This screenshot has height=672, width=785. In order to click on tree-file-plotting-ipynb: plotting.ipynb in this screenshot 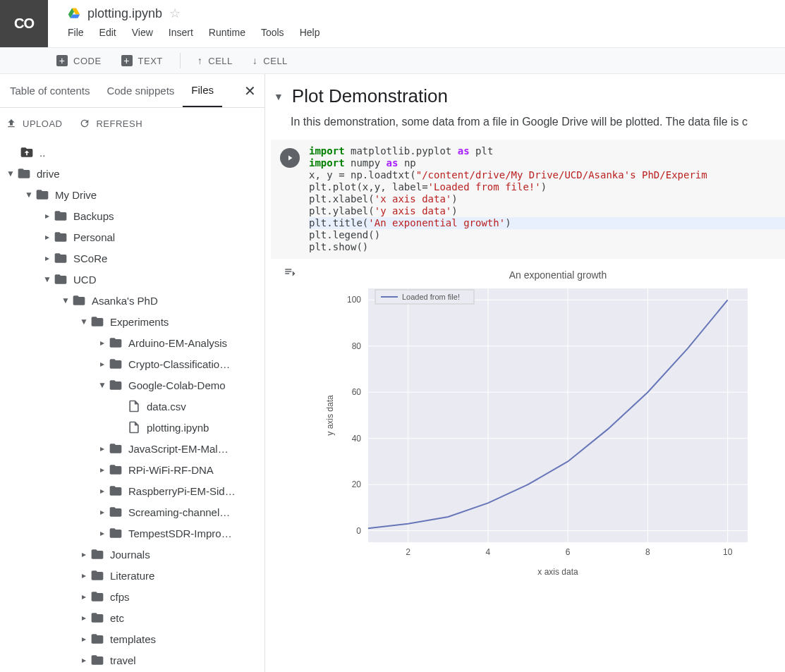, I will do `click(133, 427)`.